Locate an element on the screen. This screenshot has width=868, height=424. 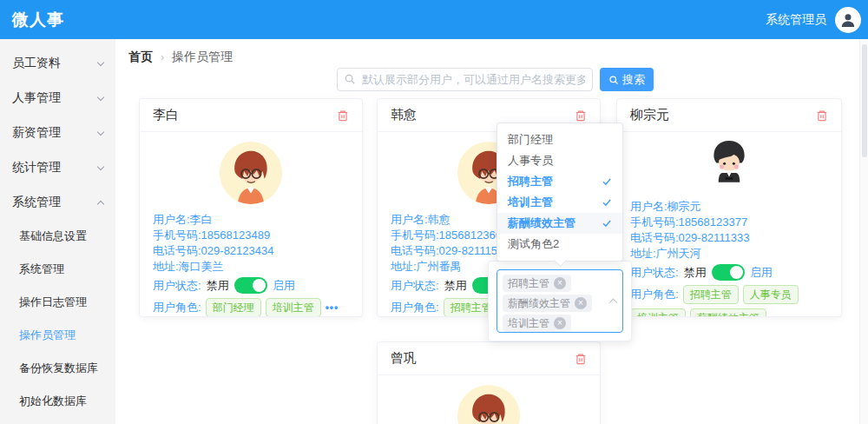
dropdown-option-hr-specialist: 人事专员 is located at coordinates (560, 161).